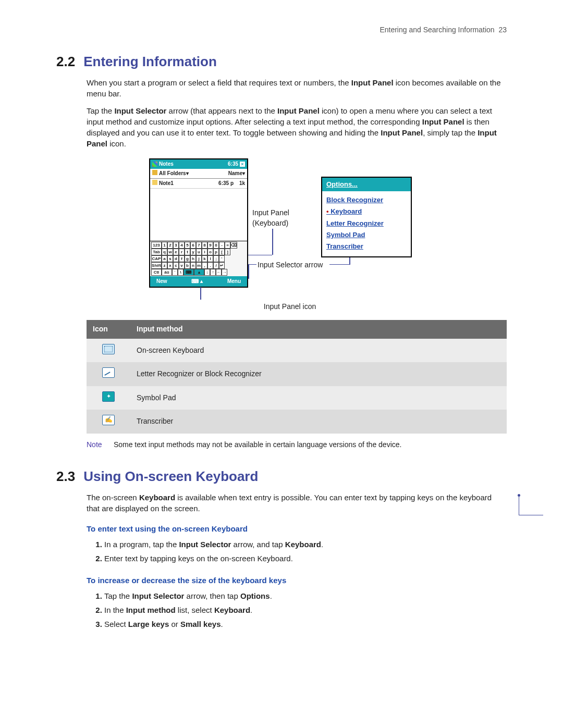 The image size is (563, 728). Describe the element at coordinates (204, 266) in the screenshot. I see `key: ,` at that location.